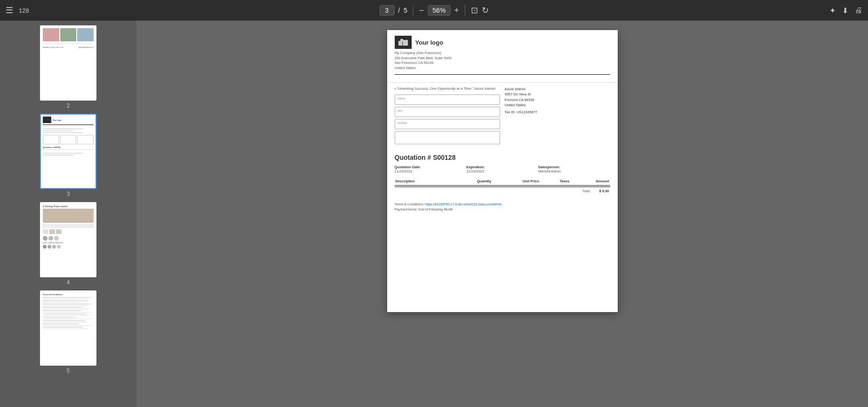 This screenshot has height=407, width=868. Describe the element at coordinates (604, 191) in the screenshot. I see `total-value: $ 0.00` at that location.